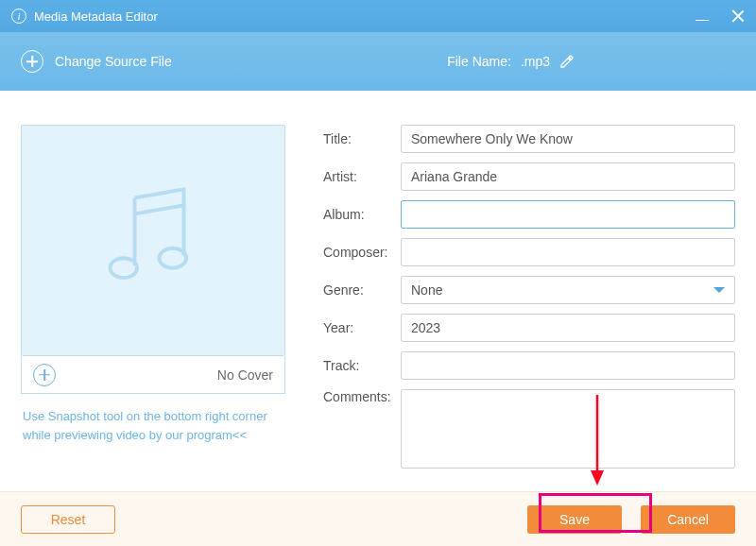 The image size is (756, 546). I want to click on change-source-button: Change Source File, so click(96, 61).